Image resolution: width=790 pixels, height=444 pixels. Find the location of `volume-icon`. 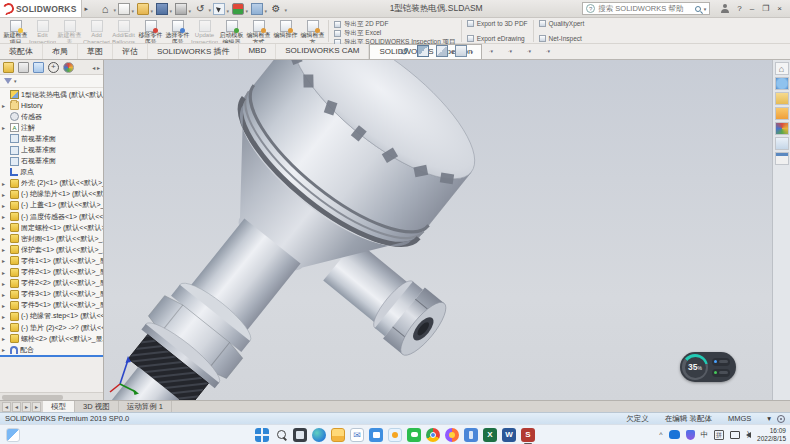

volume-icon is located at coordinates (748, 435).